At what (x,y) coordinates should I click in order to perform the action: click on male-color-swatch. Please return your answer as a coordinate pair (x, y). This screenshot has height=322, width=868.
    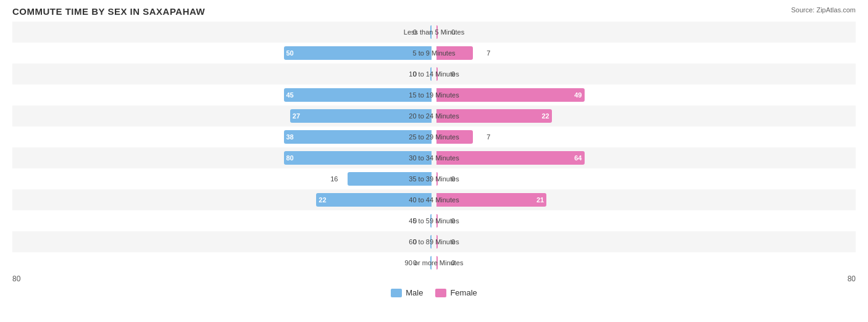
    Looking at the image, I should click on (396, 293).